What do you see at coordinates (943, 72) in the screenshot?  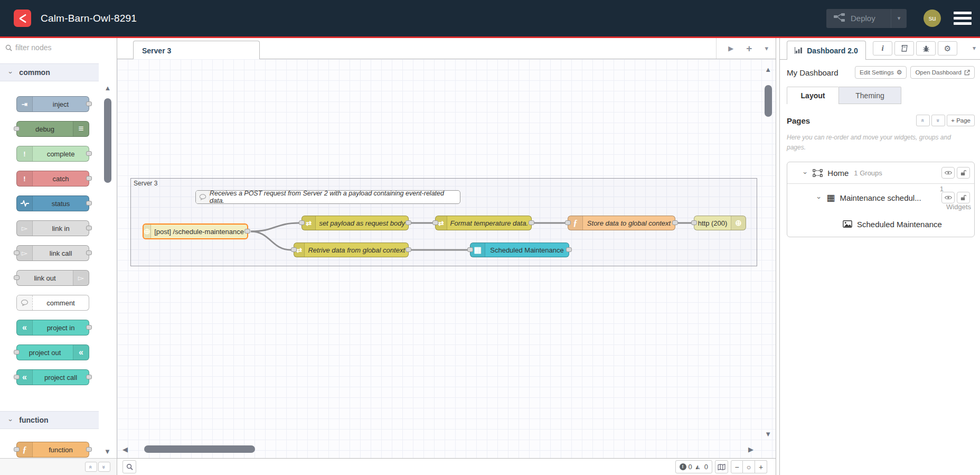 I see `open-dashboard-button: Open Dashboard` at bounding box center [943, 72].